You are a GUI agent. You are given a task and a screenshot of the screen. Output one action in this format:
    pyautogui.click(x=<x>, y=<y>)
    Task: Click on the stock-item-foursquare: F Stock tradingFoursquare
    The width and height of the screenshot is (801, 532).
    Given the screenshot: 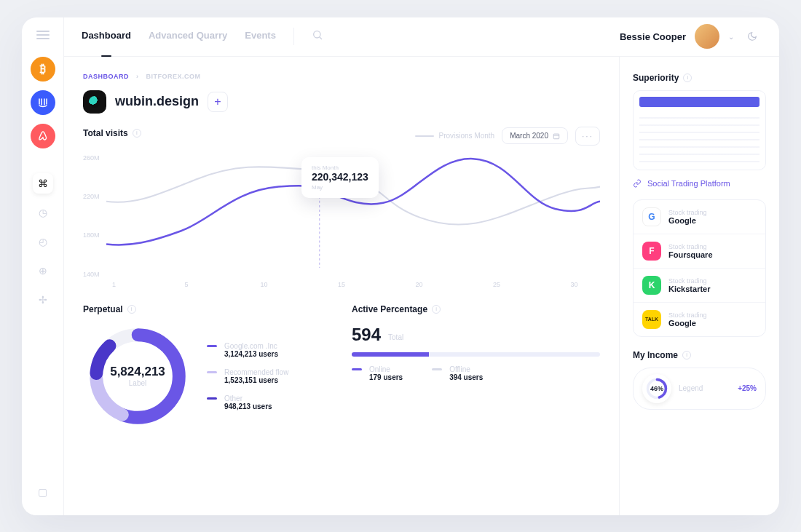 What is the action you would take?
    pyautogui.click(x=699, y=252)
    